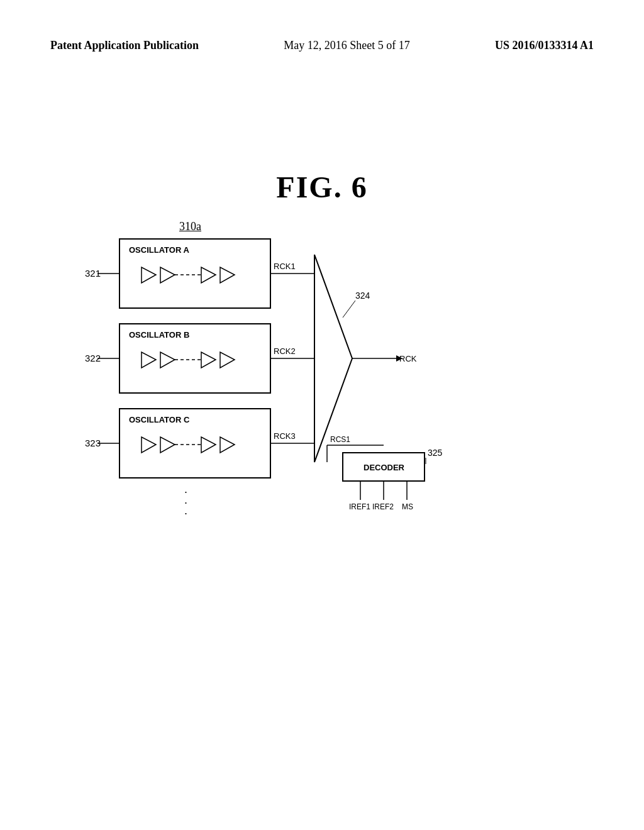 The width and height of the screenshot is (644, 830). Describe the element at coordinates (384, 468) in the screenshot. I see `decoder-label: DECODER` at that location.